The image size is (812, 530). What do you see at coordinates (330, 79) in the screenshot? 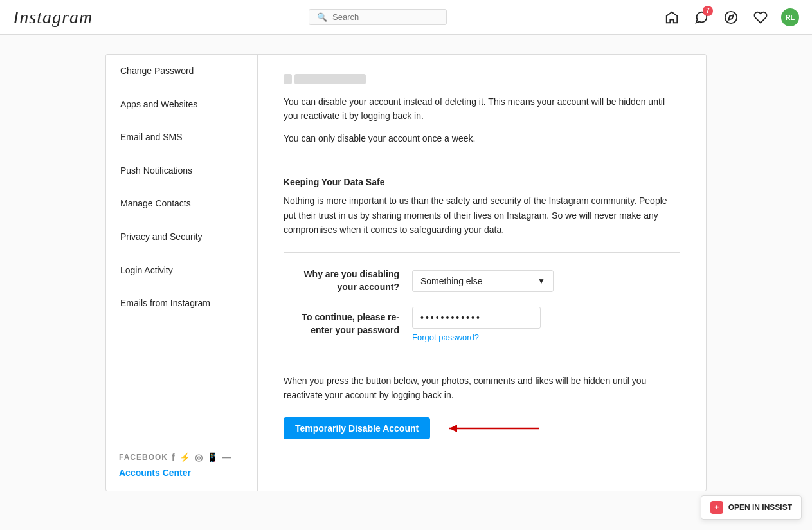
I see `username-blur` at bounding box center [330, 79].